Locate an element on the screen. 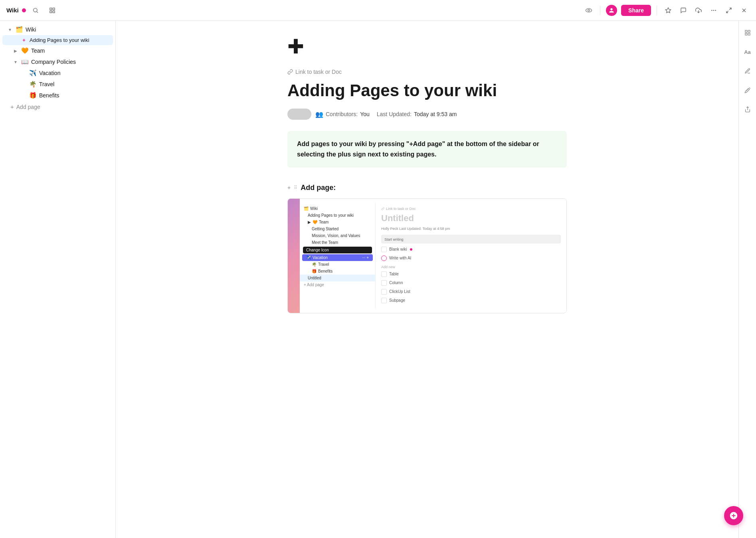  preview-blank-wiki-option: Blank wiki is located at coordinates (471, 249).